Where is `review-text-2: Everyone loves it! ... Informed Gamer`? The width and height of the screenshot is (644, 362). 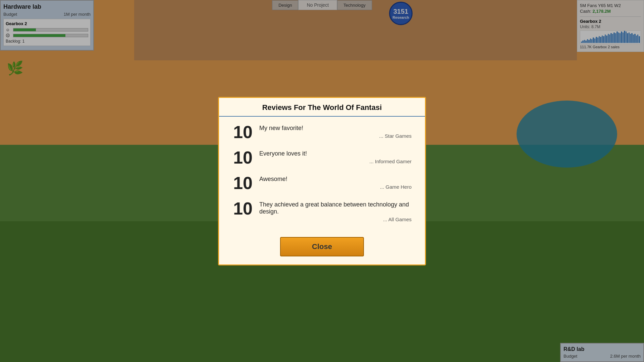
review-text-2: Everyone loves it! ... Informed Gamer is located at coordinates (335, 157).